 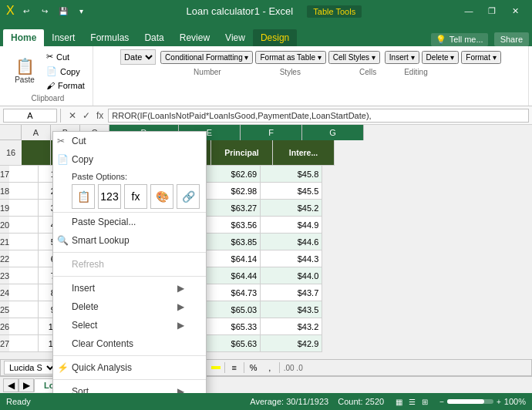 I want to click on number-format-select: Date, so click(x=138, y=57).